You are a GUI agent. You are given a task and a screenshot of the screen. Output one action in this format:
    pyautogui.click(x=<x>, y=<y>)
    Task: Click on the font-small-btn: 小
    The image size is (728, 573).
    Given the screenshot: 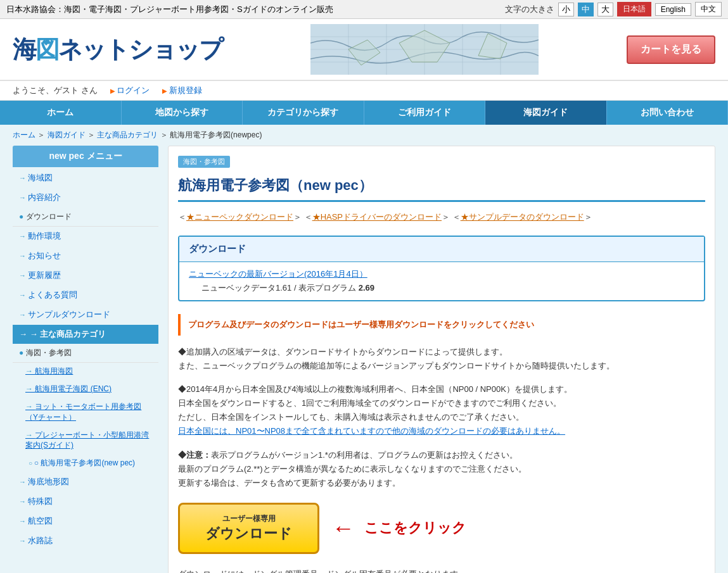 What is the action you would take?
    pyautogui.click(x=566, y=9)
    